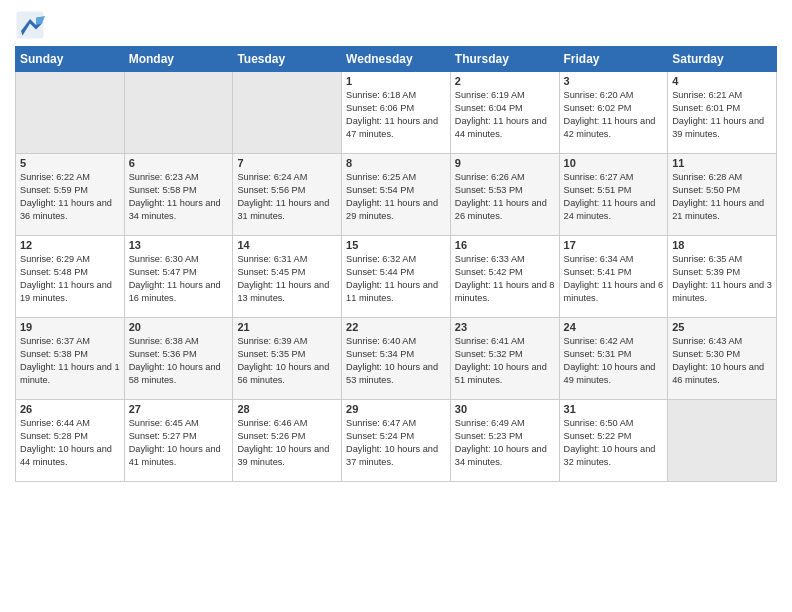  Describe the element at coordinates (504, 359) in the screenshot. I see `calendar-cell: 23Sunrise: 6:41 AM Sunset: 5:32 PM Dayli…` at that location.